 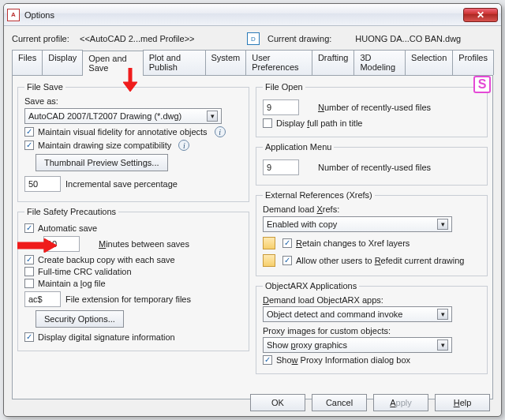 What do you see at coordinates (278, 403) in the screenshot?
I see `ok-button: OK` at bounding box center [278, 403].